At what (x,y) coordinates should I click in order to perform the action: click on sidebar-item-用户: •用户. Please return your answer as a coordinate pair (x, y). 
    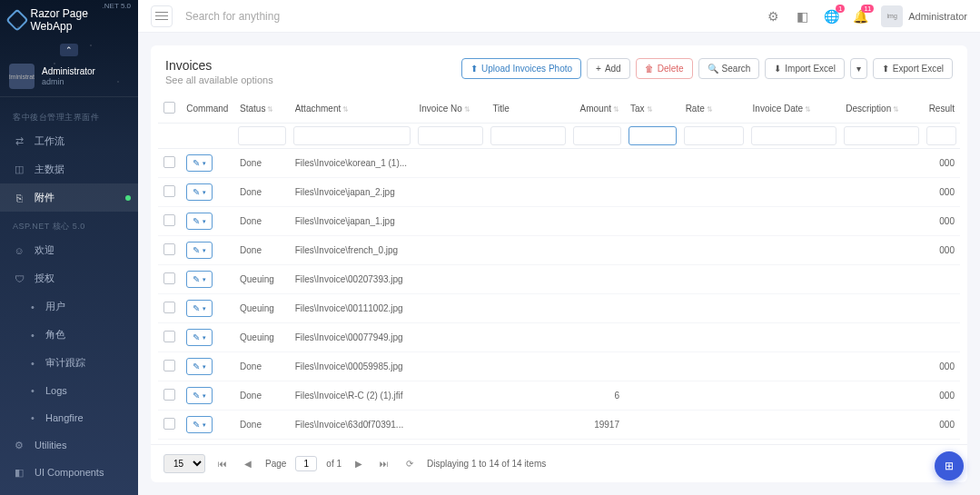
    Looking at the image, I should click on (69, 307).